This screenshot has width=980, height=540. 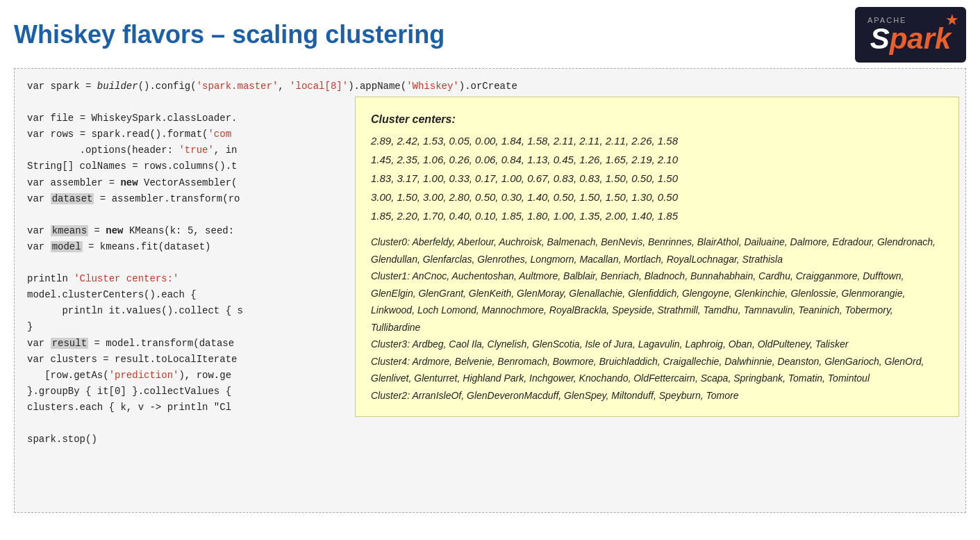 What do you see at coordinates (36, 86) in the screenshot?
I see `kw-var-1: var` at bounding box center [36, 86].